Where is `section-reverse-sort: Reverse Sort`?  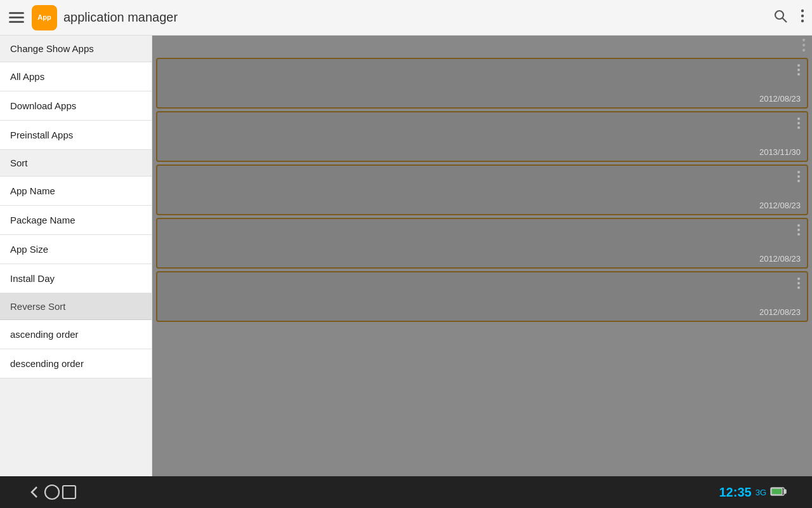 section-reverse-sort: Reverse Sort is located at coordinates (76, 307).